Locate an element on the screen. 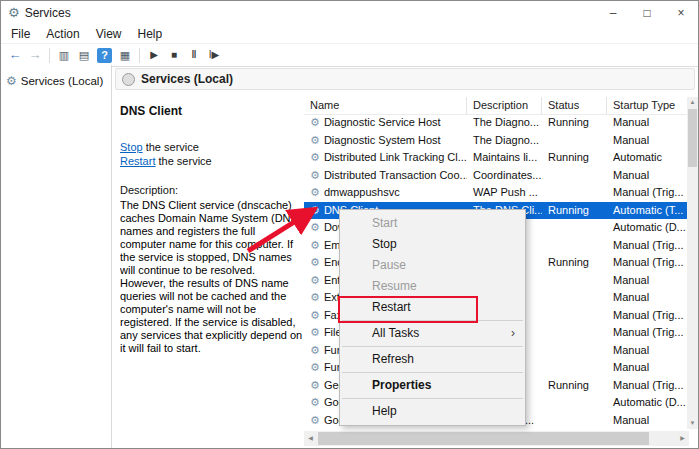  start-service-icon: ▶ is located at coordinates (154, 55).